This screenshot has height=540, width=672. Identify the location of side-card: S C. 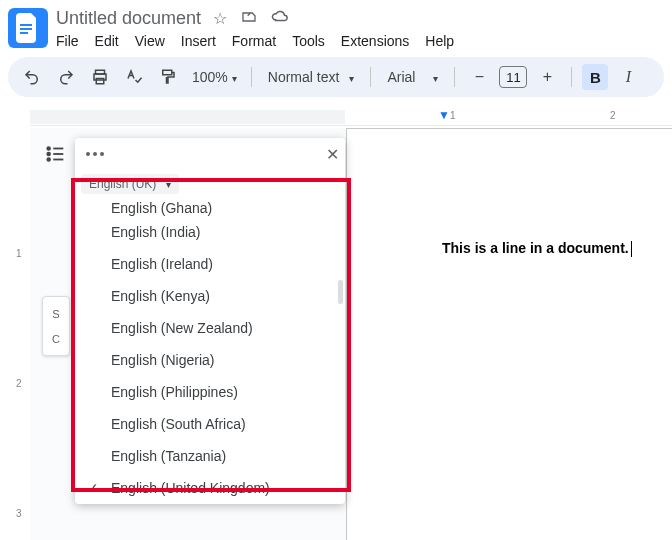
(56, 326).